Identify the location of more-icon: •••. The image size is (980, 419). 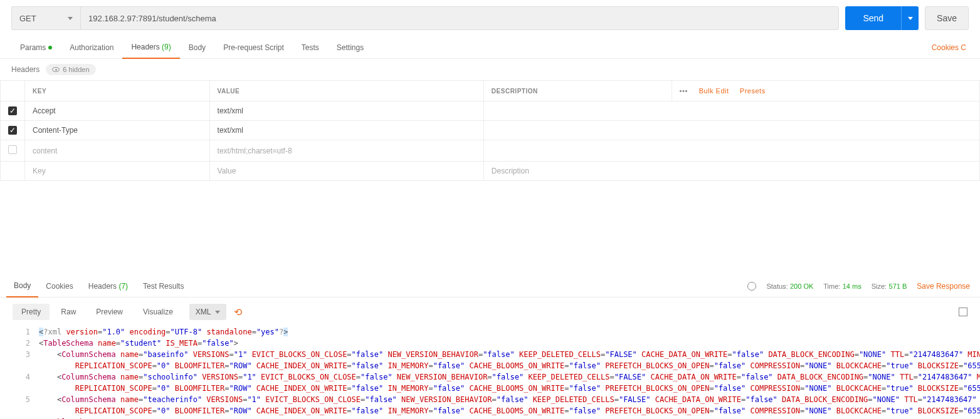
(684, 91).